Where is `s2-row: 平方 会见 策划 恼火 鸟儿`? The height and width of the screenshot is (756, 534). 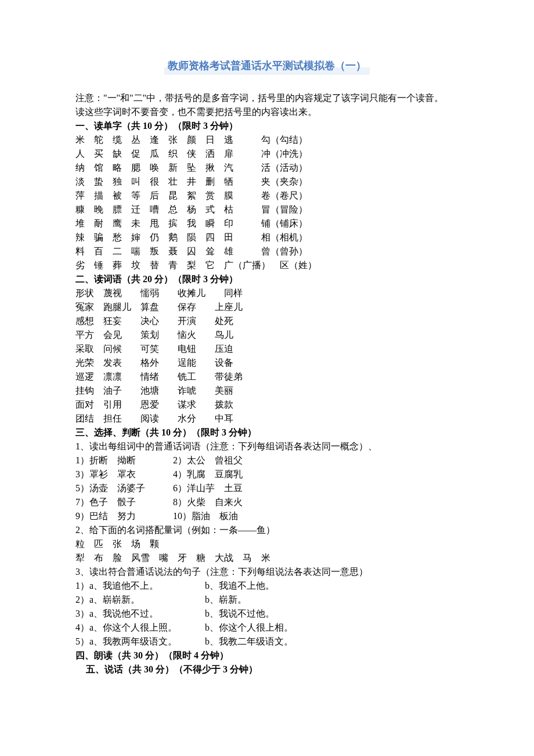
s2-row: 平方 会见 策划 恼火 鸟儿 is located at coordinates (267, 335).